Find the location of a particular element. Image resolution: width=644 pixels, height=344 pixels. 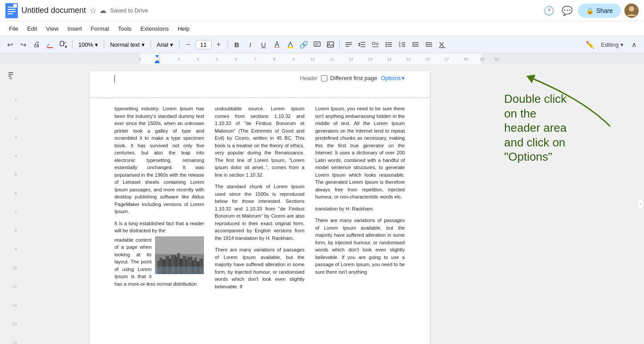

collapse-toolbar-button: ∧ is located at coordinates (634, 45).